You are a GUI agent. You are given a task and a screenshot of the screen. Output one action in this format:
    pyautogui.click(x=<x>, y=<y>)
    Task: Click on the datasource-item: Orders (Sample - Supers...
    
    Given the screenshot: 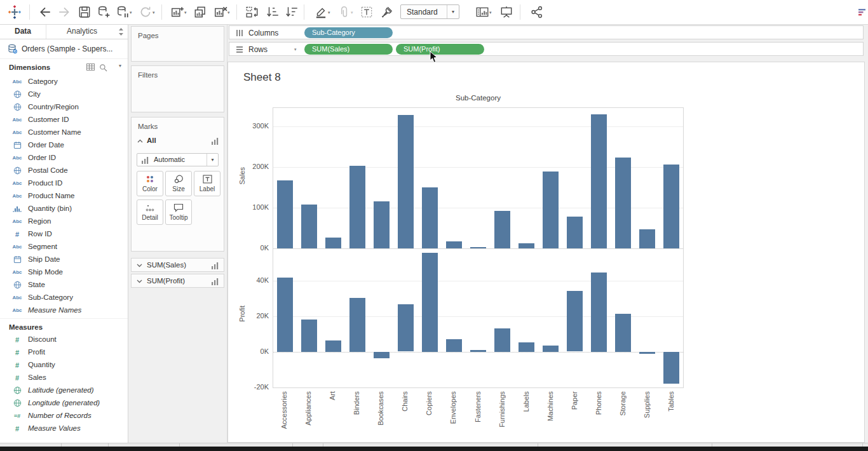 What is the action you would take?
    pyautogui.click(x=64, y=50)
    